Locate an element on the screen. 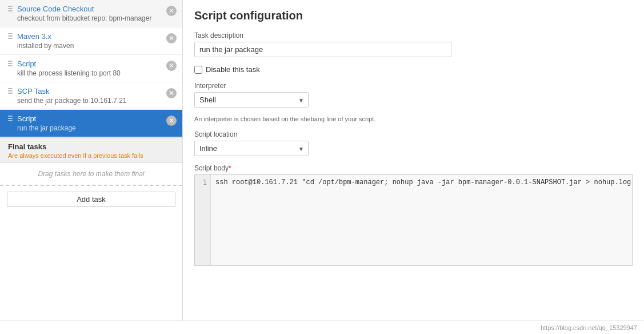  task-desc-input is located at coordinates (323, 49).